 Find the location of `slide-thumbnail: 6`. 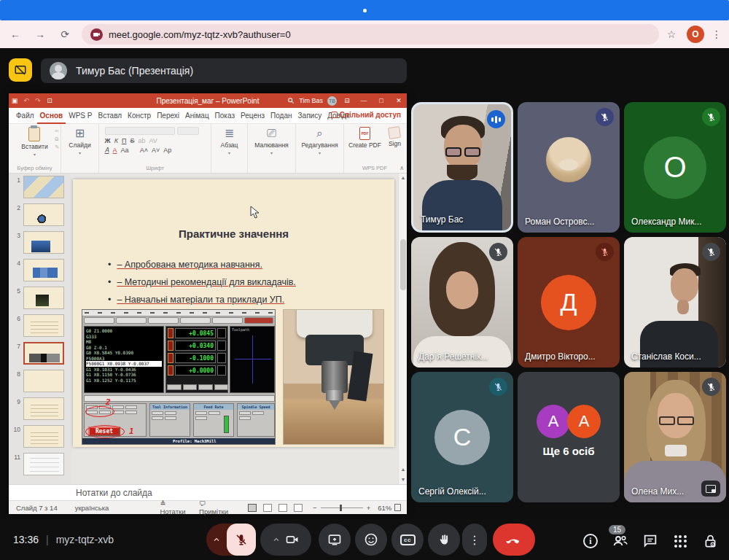

slide-thumbnail: 6 is located at coordinates (42, 325).